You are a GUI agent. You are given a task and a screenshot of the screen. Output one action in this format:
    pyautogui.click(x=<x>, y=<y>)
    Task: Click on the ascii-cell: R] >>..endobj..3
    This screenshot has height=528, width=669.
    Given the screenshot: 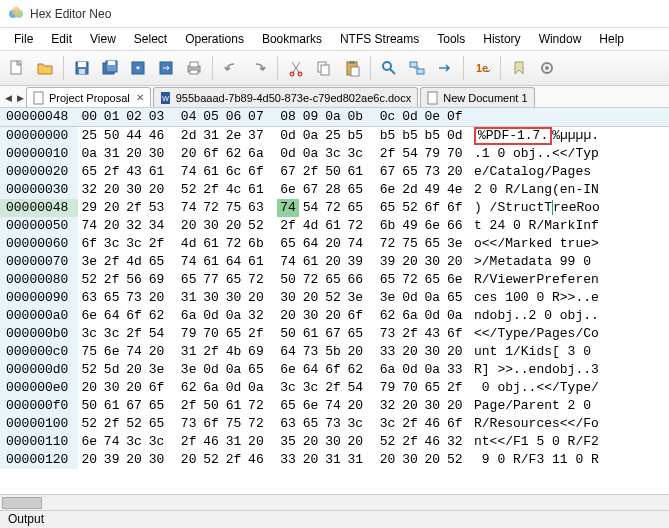 What is the action you would take?
    pyautogui.click(x=568, y=370)
    